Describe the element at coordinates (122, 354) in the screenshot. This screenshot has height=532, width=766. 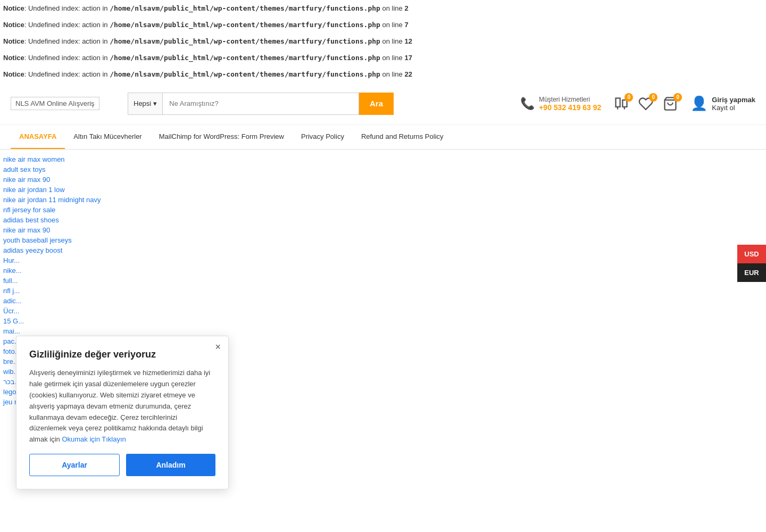
I see `modal-title: Gizliliğinize değer veriyoruz` at that location.